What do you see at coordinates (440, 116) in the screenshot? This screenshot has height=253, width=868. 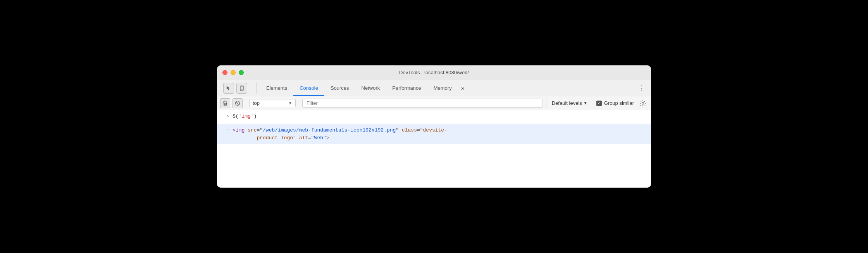 I see `console-input-text: $('img')` at bounding box center [440, 116].